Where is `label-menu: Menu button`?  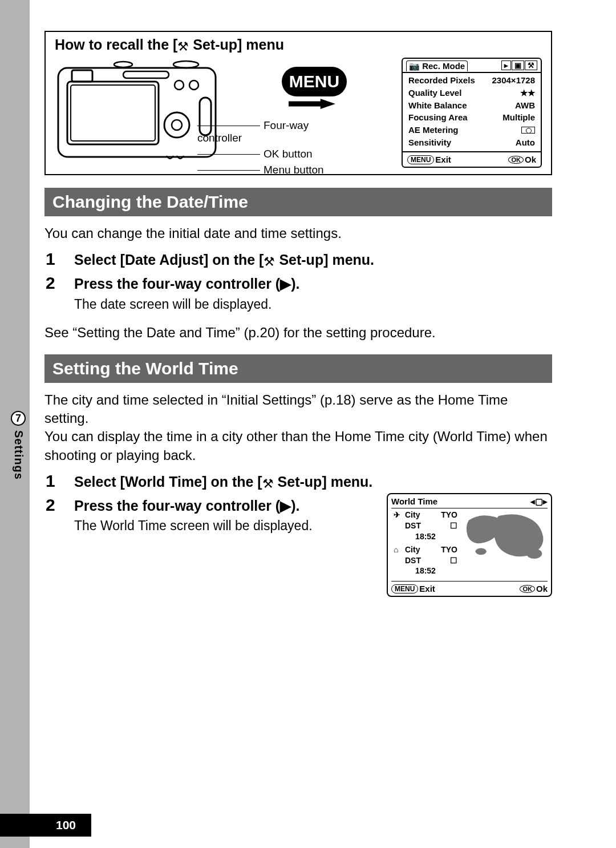
label-menu: Menu button is located at coordinates (269, 170).